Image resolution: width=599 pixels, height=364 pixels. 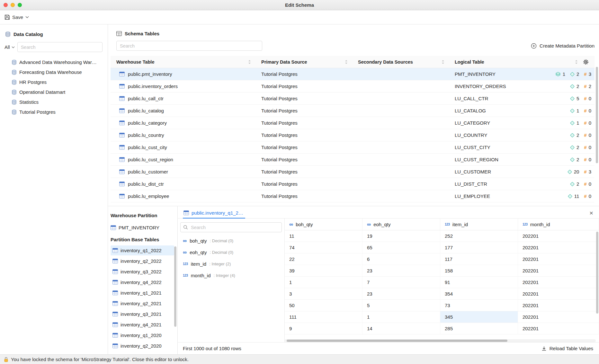 What do you see at coordinates (590, 172) in the screenshot?
I see `fact-count: 3` at bounding box center [590, 172].